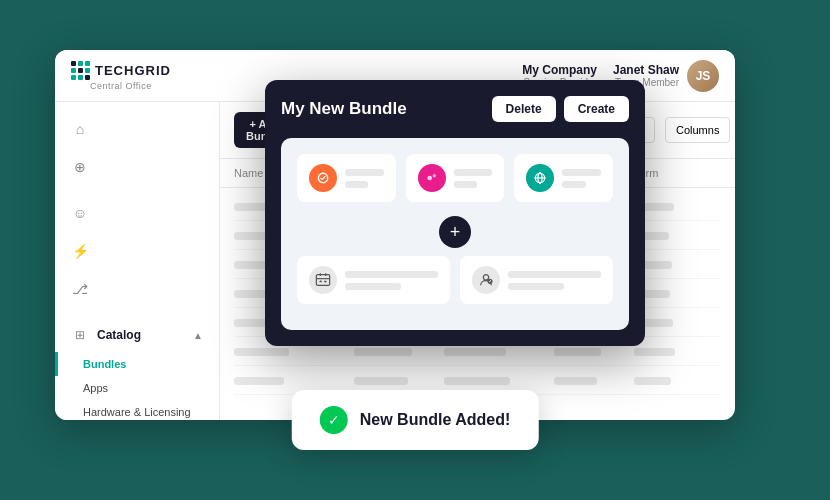 The image size is (830, 500). I want to click on bundle-panel-actions: Delete Create, so click(560, 109).